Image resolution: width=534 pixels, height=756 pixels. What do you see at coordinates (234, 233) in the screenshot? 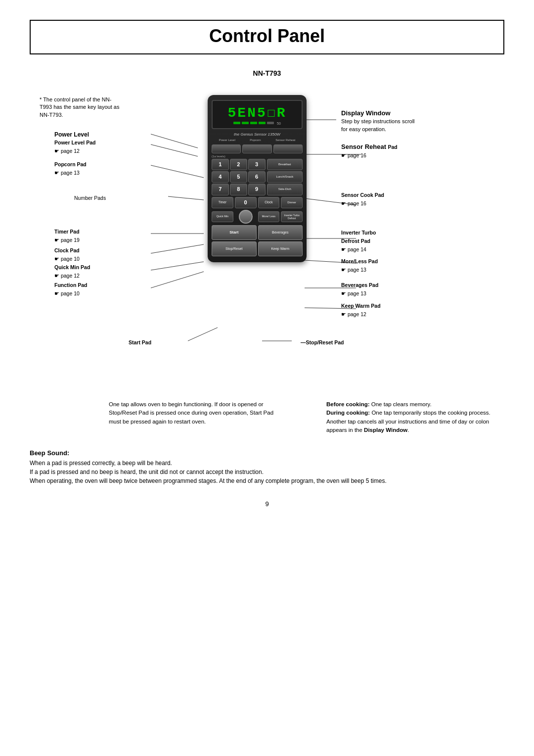
I see `btn-start: Start` at bounding box center [234, 233].